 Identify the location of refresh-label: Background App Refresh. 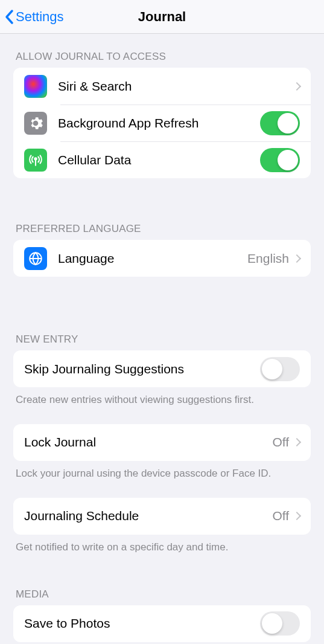
(159, 123).